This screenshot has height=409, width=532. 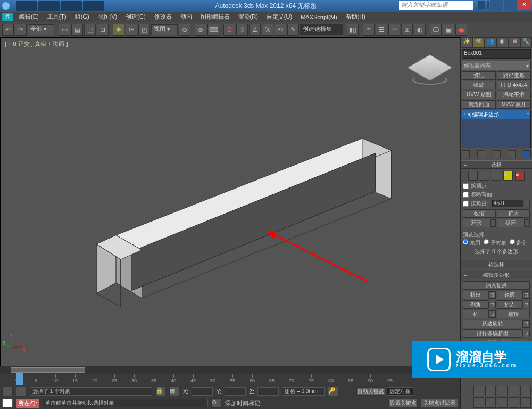 What do you see at coordinates (355, 17) in the screenshot?
I see `menu-help: 帮助(H)` at bounding box center [355, 17].